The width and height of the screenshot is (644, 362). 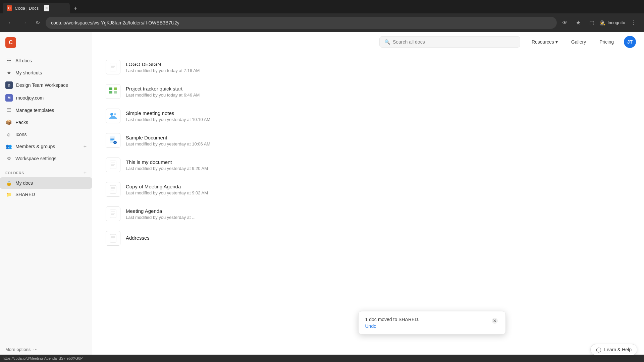 I want to click on header-actions: Resources ▾ Gallery Pricing JT, so click(x=582, y=42).